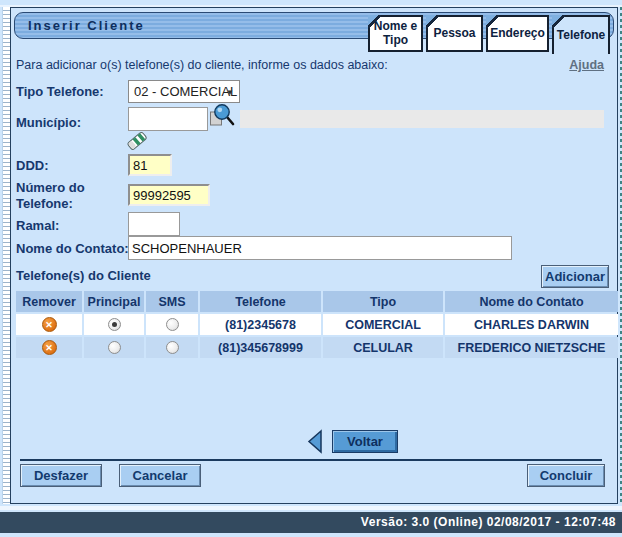 The height and width of the screenshot is (537, 622). What do you see at coordinates (260, 324) in the screenshot?
I see `phone-number-cell: (81)2345678` at bounding box center [260, 324].